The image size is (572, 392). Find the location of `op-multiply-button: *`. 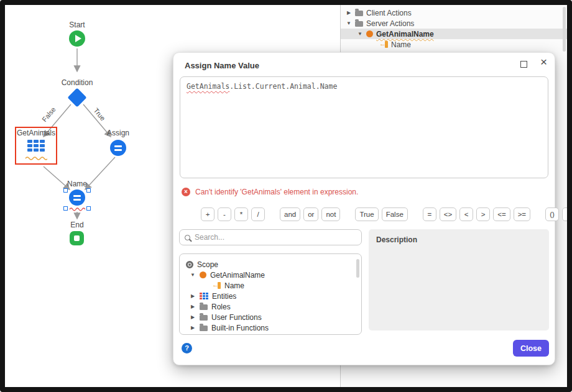

op-multiply-button: * is located at coordinates (241, 214).